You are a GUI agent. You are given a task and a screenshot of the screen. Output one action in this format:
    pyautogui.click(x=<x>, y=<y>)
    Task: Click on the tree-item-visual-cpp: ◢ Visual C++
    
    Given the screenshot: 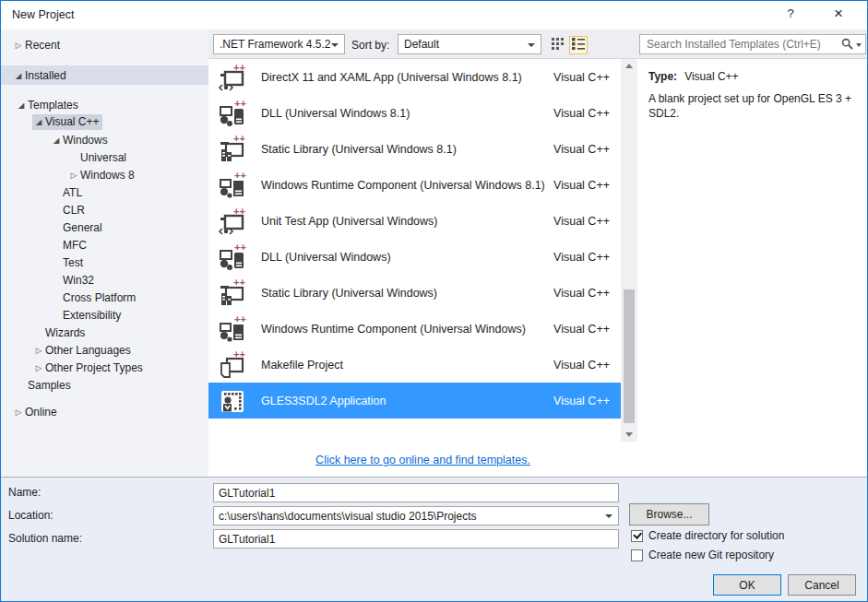 What is the action you would take?
    pyautogui.click(x=105, y=122)
    